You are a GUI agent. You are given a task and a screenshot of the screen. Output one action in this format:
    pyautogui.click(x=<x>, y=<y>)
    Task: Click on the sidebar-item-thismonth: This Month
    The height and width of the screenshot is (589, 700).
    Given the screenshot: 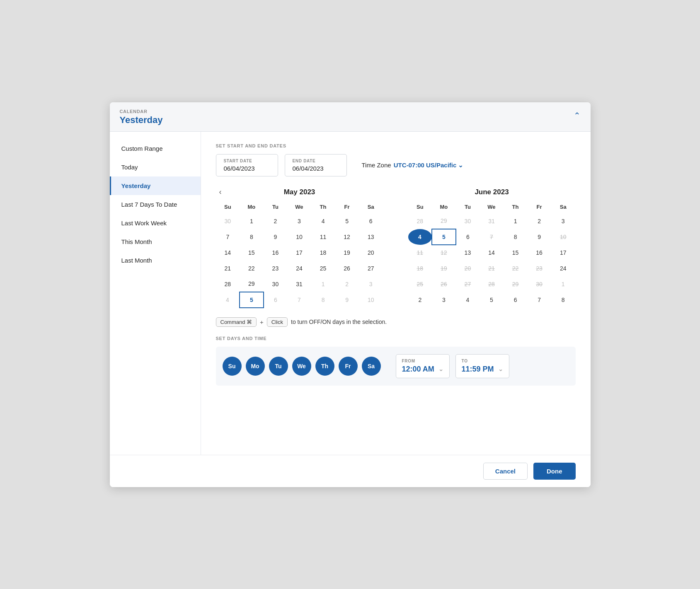 What is the action you would take?
    pyautogui.click(x=155, y=242)
    